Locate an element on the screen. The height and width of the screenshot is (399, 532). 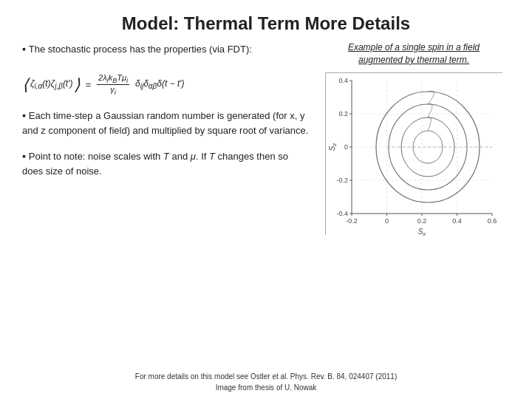
footer-line1: For more details on this model see Ostle… is located at coordinates (266, 377).